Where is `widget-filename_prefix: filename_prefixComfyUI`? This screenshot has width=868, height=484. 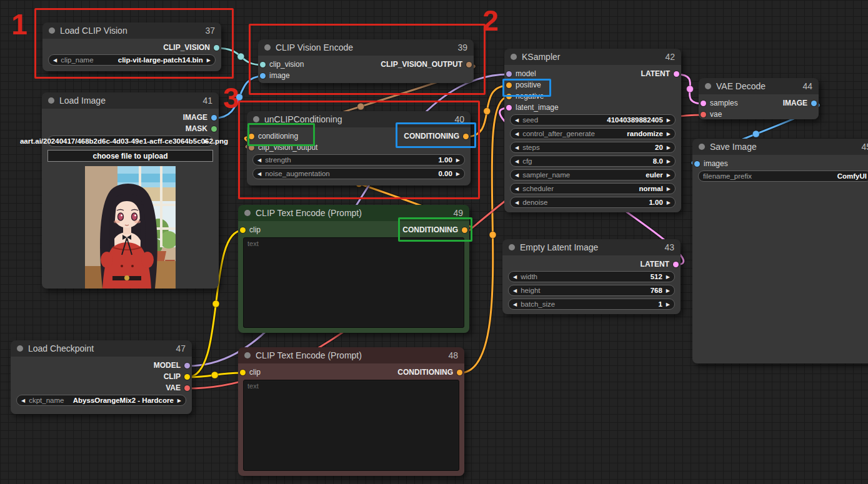
widget-filename_prefix: filename_prefixComfyUI is located at coordinates (783, 176).